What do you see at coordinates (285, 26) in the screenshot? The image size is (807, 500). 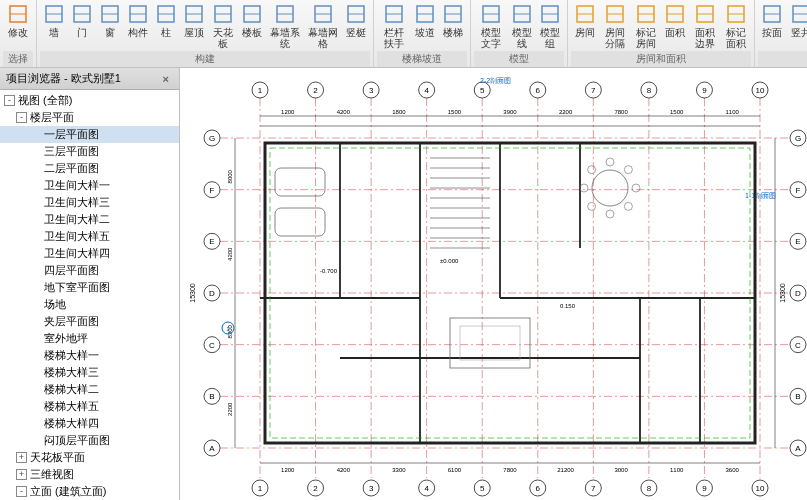 I see `curtain-sys-button: 幕墙系统` at bounding box center [285, 26].